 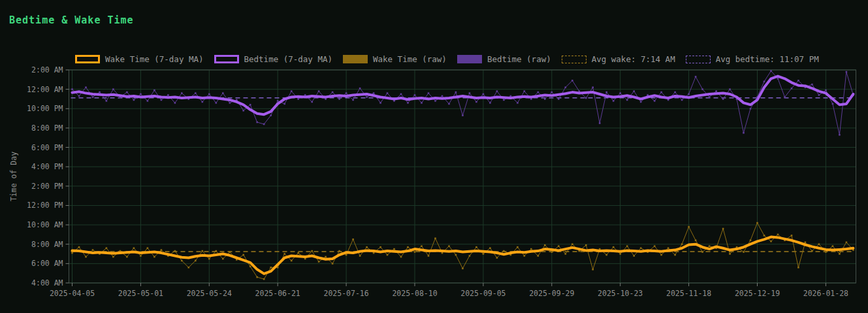 What do you see at coordinates (44, 90) in the screenshot?
I see `y-tick-label: 12:00 AM` at bounding box center [44, 90].